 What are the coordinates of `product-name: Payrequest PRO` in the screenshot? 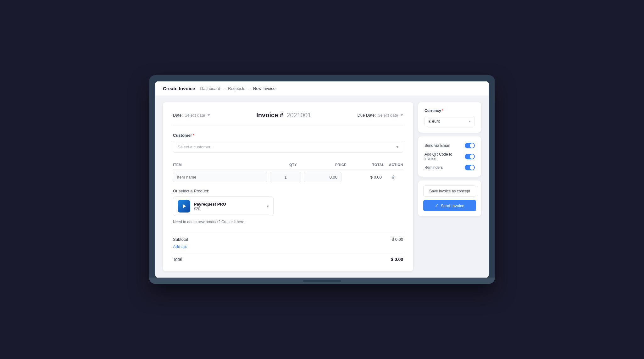 It's located at (228, 204).